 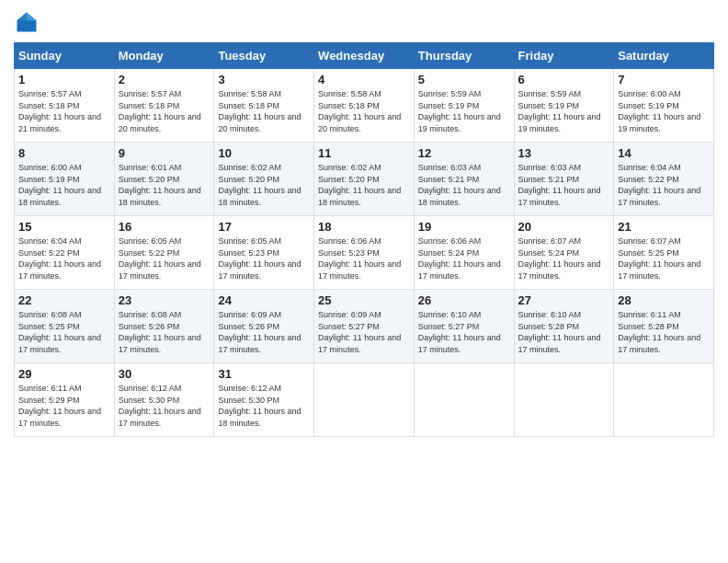 I want to click on day-cell: 7Sunrise: 6:00 AMSunset: 5:19 PMDaylight…, so click(x=664, y=106).